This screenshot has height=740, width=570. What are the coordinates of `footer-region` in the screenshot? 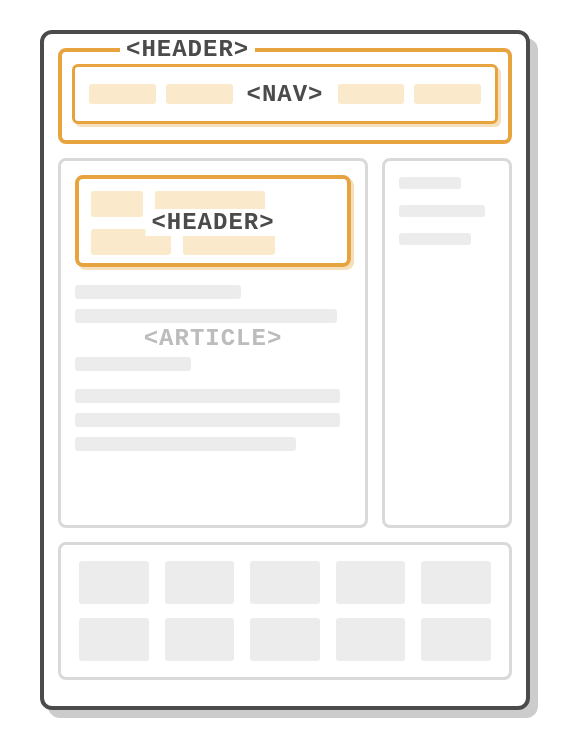 It's located at (285, 611).